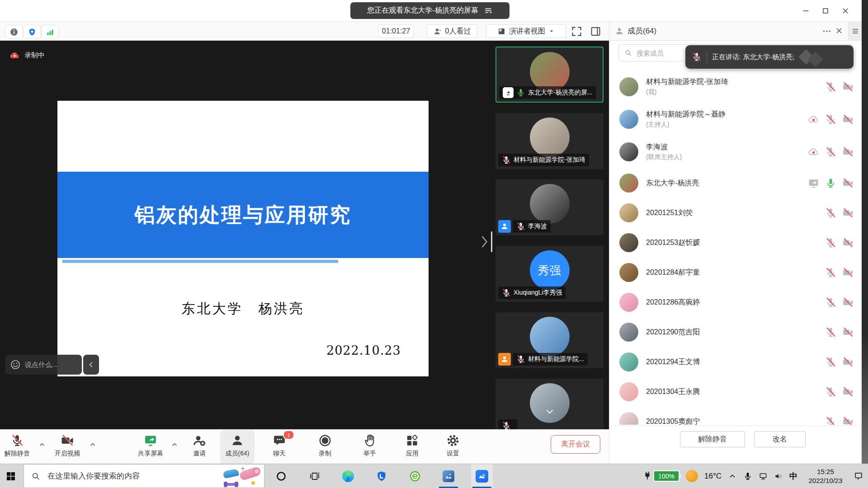 The width and height of the screenshot is (868, 488). Describe the element at coordinates (778, 476) in the screenshot. I see `volume-icon` at that location.